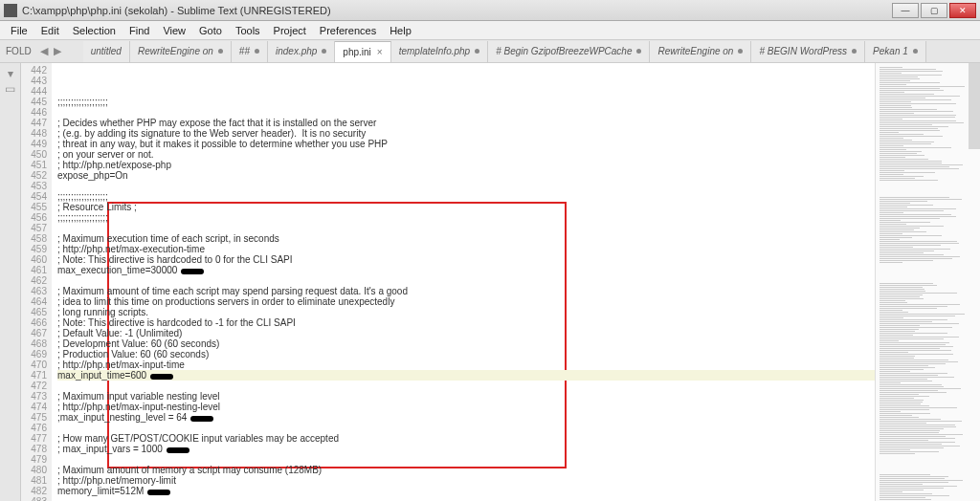  Describe the element at coordinates (466, 207) in the screenshot. I see `code-line: ; Resource Limits ;` at that location.